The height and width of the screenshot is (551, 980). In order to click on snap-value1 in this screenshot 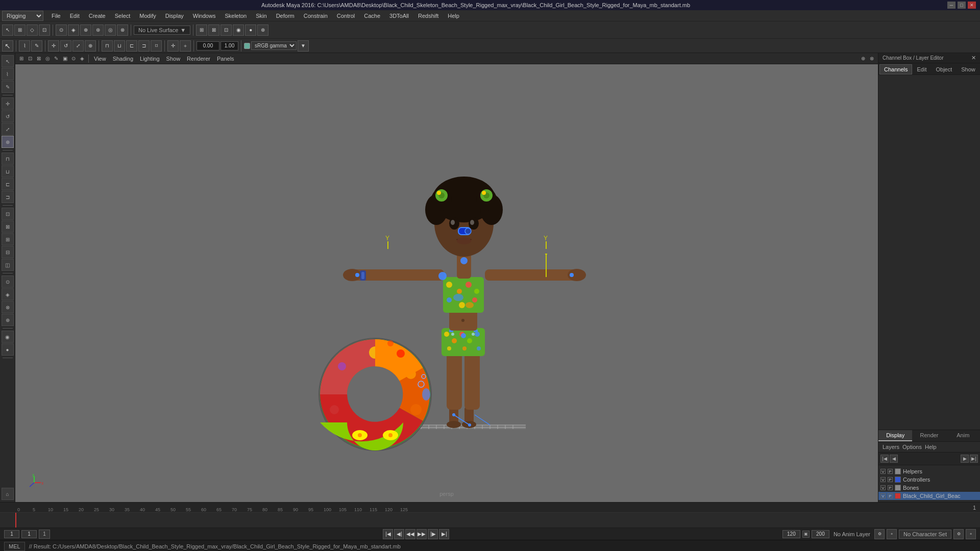, I will do `click(208, 46)`.